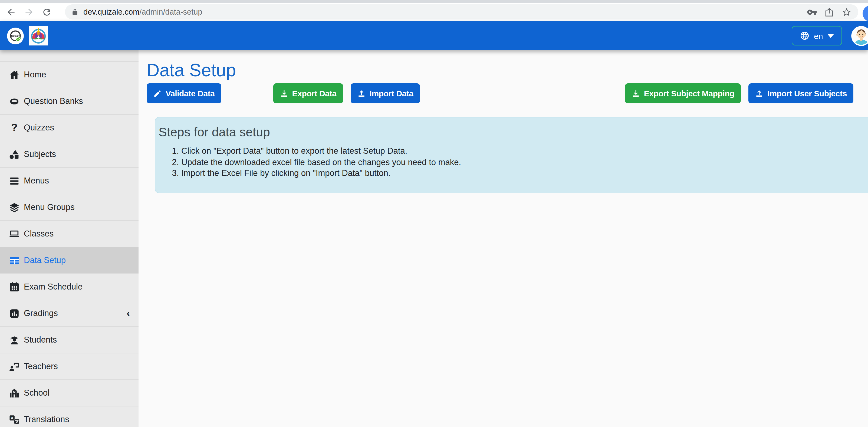 Image resolution: width=868 pixels, height=427 pixels. I want to click on chevron-left-icon: ‹, so click(128, 313).